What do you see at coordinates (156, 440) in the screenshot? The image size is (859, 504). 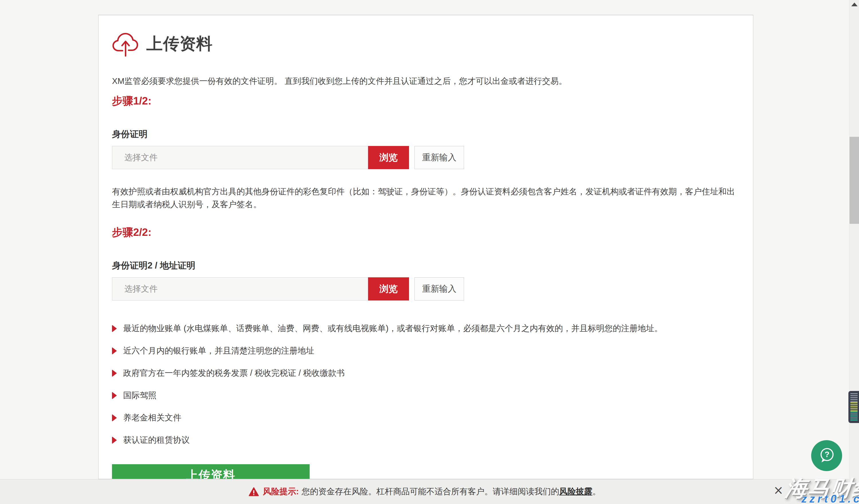 I see `list-item-text: 获认证的租赁协议` at bounding box center [156, 440].